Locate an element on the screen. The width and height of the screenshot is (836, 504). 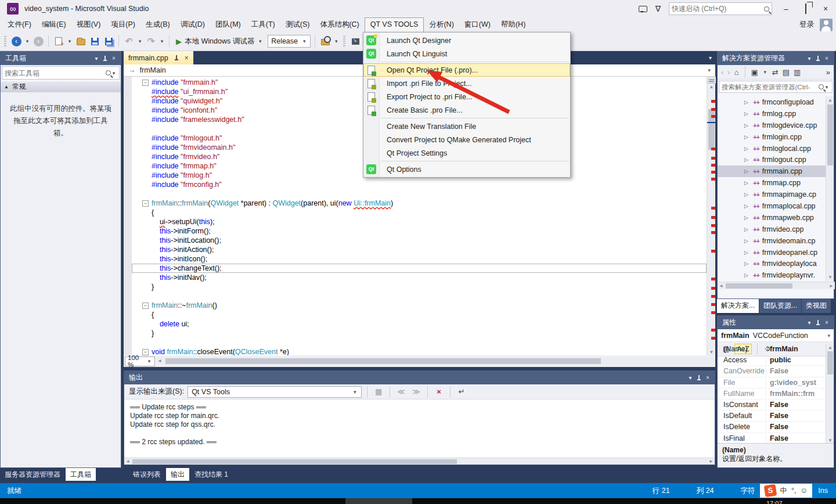
close-tab-icon: × is located at coordinates (187, 58).